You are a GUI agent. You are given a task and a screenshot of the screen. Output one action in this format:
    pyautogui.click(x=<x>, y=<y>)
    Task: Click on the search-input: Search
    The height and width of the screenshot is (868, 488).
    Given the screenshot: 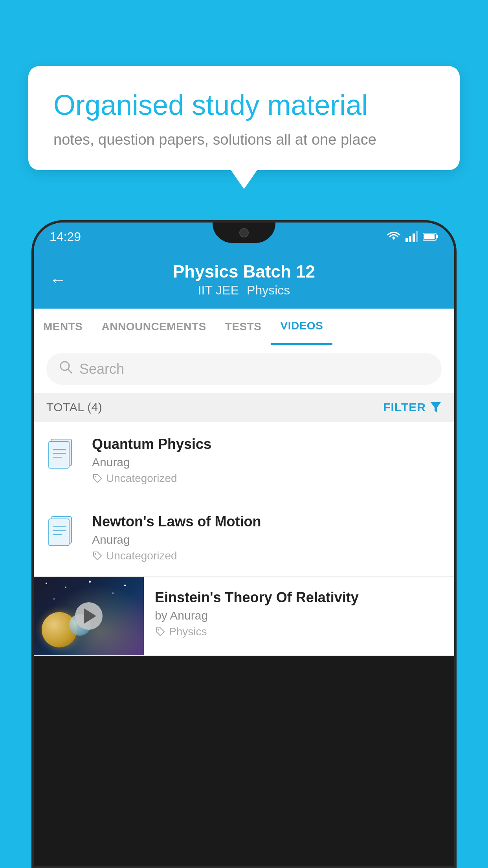 What is the action you would take?
    pyautogui.click(x=102, y=369)
    